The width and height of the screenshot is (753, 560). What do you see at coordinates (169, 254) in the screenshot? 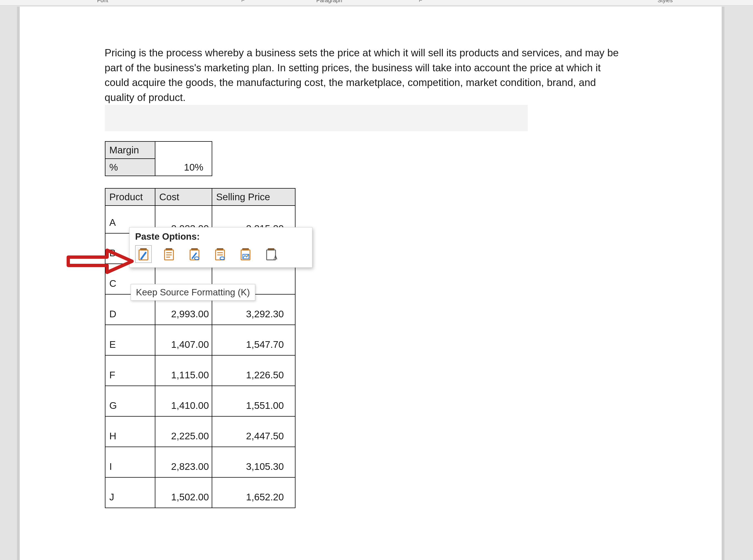
I see `paste-use-destination-styles-icon` at bounding box center [169, 254].